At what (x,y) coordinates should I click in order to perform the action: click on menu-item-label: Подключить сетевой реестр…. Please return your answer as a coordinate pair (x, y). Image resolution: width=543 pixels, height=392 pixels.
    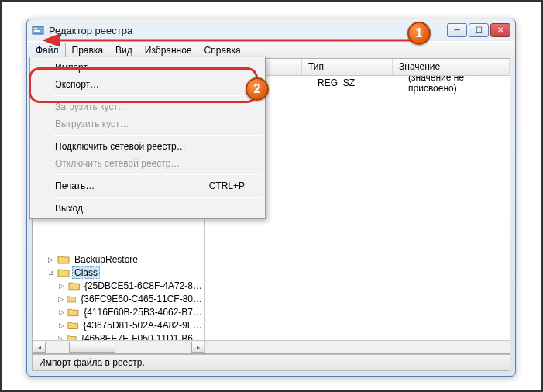
    Looking at the image, I should click on (121, 146).